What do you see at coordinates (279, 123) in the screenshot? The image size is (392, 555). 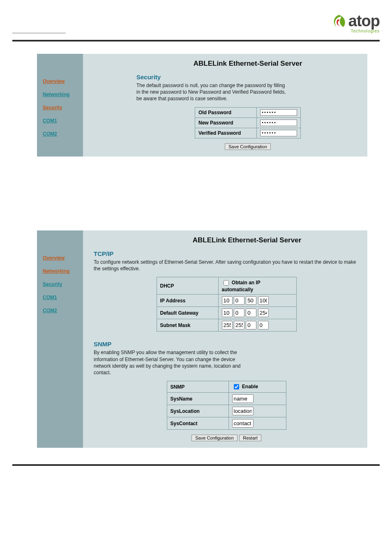 I see `new-password-input` at bounding box center [279, 123].